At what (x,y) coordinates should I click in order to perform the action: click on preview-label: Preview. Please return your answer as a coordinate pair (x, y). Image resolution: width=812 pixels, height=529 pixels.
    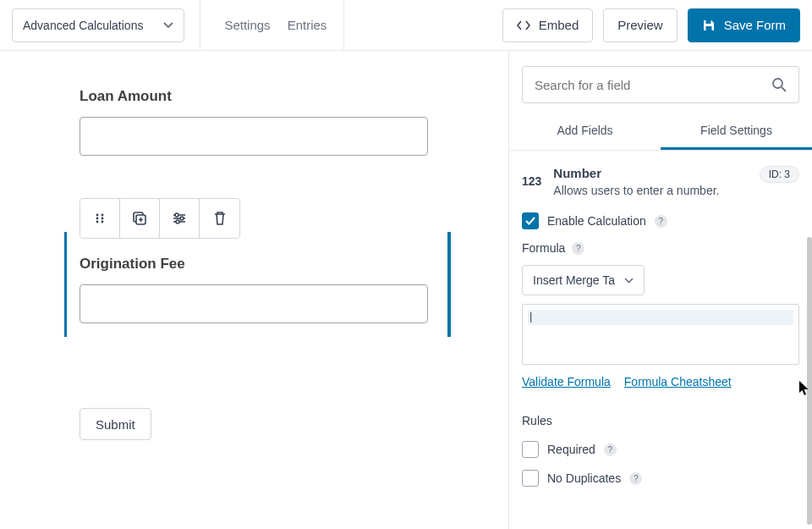
    Looking at the image, I should click on (639, 25).